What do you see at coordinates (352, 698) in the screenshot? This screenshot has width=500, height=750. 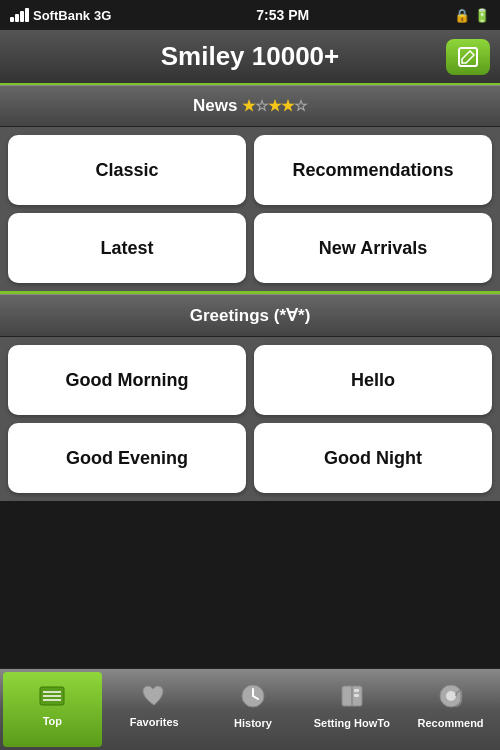 I see `book-icon` at bounding box center [352, 698].